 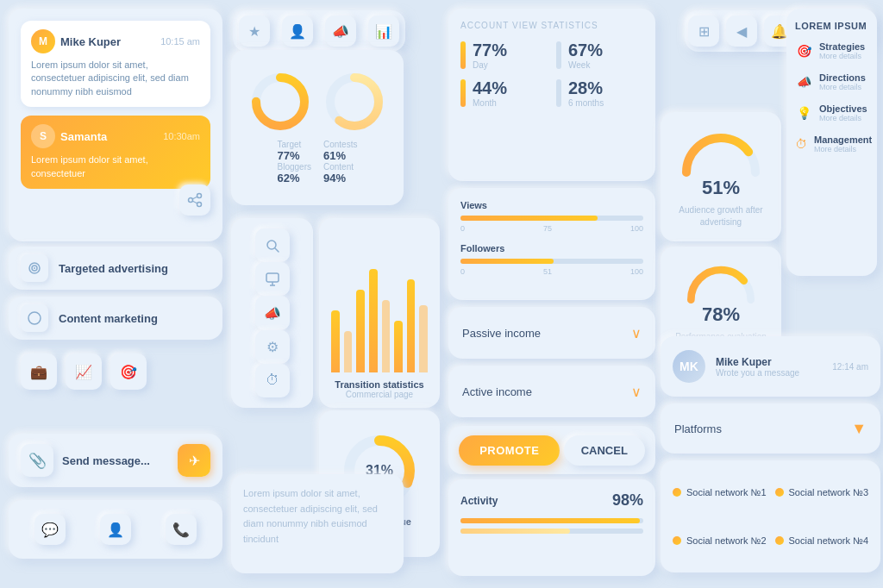 What do you see at coordinates (272, 279) in the screenshot?
I see `presentation-icon` at bounding box center [272, 279].